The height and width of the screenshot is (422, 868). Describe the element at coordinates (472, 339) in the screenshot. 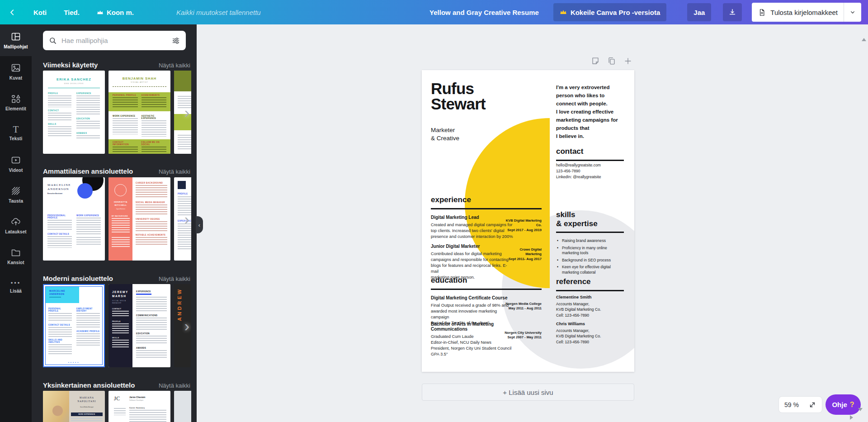

I see `education-item: Bachelor of Arts in Marketing Communicat…` at that location.